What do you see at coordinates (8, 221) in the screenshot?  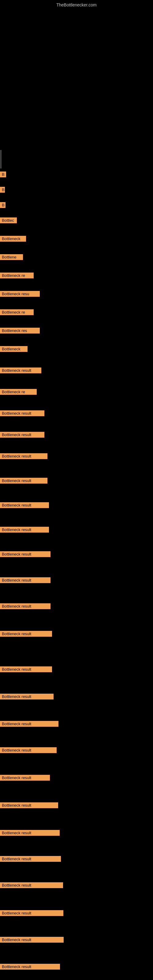 I see `bottleneck-result-item: Bottlec` at bounding box center [8, 221].